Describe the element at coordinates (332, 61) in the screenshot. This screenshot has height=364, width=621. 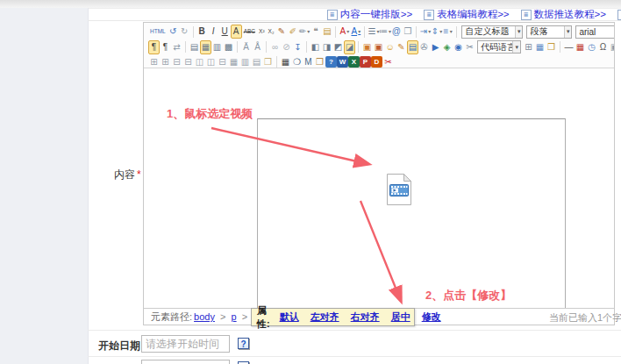
I see `help-icon: ?` at that location.